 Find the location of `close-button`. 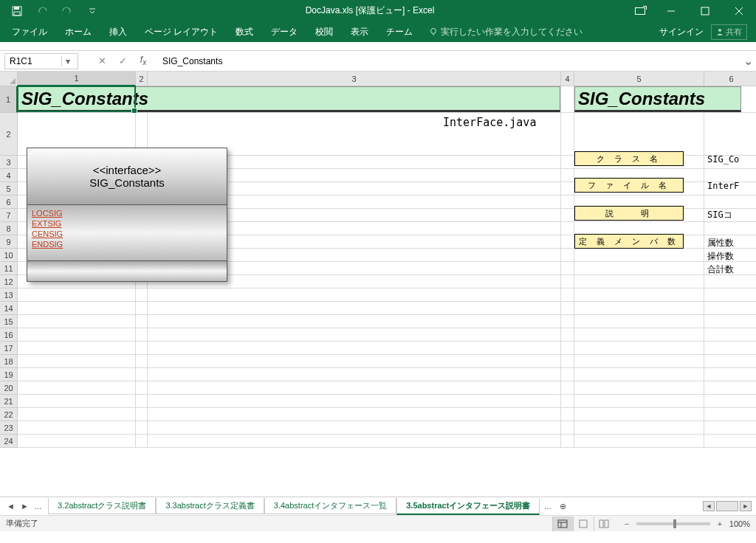

close-button is located at coordinates (739, 10).